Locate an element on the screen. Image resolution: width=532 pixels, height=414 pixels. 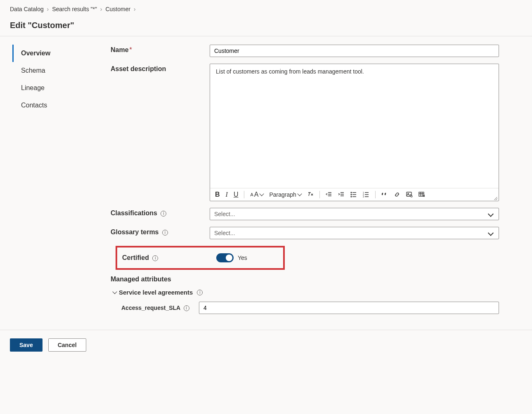
resize-handle is located at coordinates (495, 197).